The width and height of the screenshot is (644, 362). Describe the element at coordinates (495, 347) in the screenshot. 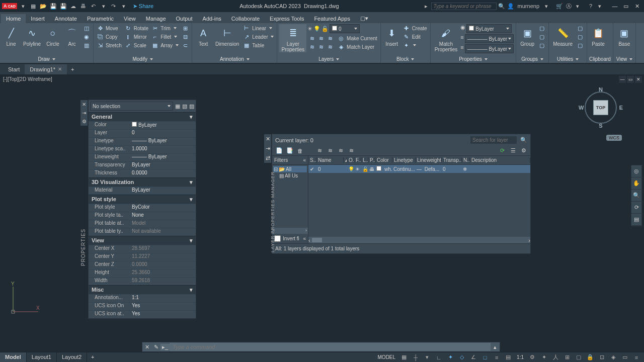

I see `cmd-expand-icon: ▴` at that location.